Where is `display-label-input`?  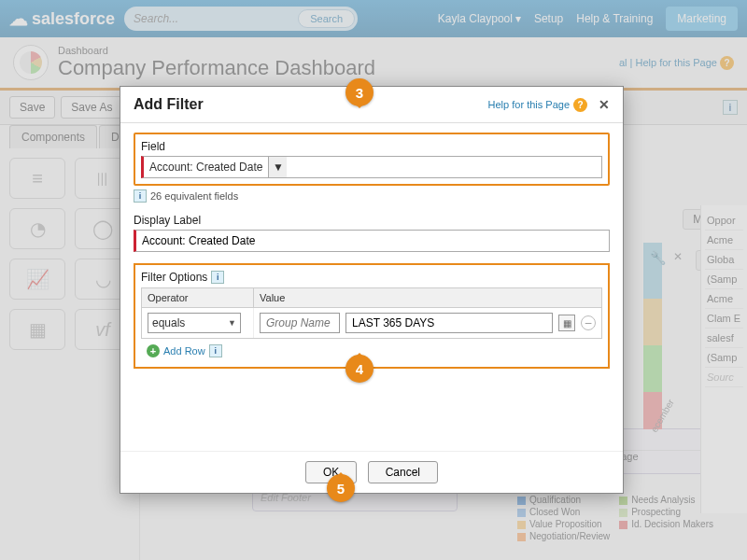
display-label-input is located at coordinates (372, 241).